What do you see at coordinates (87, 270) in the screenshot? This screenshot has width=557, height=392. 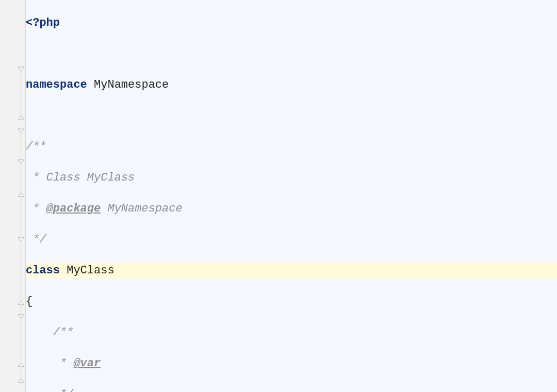 I see `class-name: MyClass` at bounding box center [87, 270].